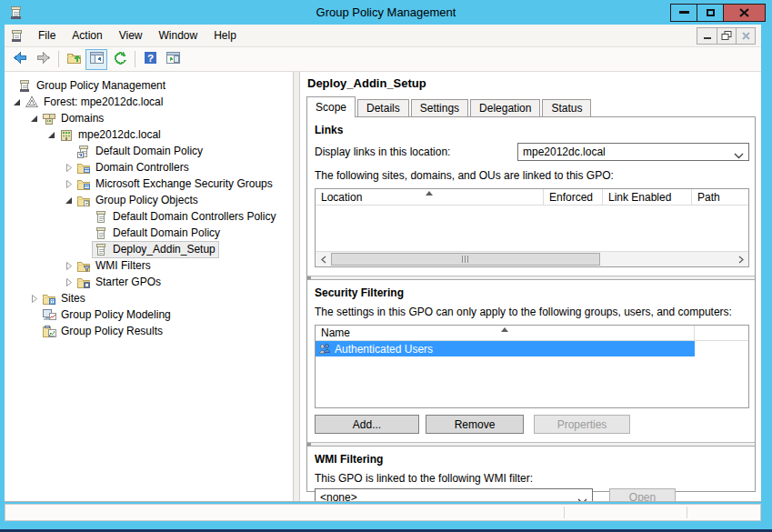 The image size is (772, 532). What do you see at coordinates (184, 184) in the screenshot?
I see `tree-item-label: Microsoft Exchange Security Groups` at bounding box center [184, 184].